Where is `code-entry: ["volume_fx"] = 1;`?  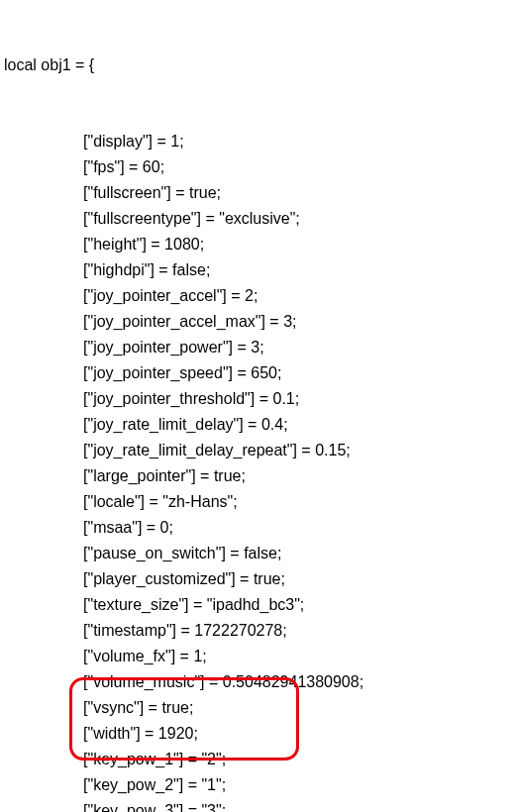 code-entry: ["volume_fx"] = 1; is located at coordinates (258, 657).